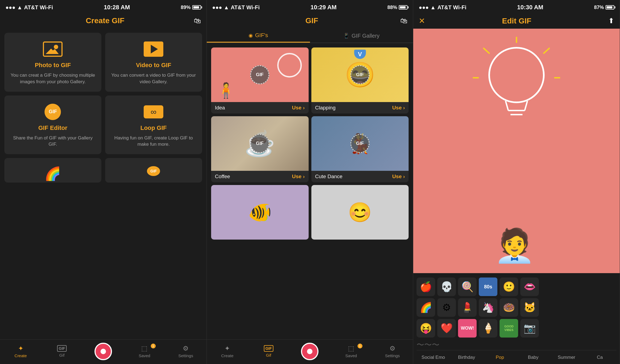 The height and width of the screenshot is (364, 620). Describe the element at coordinates (433, 357) in the screenshot. I see `category-social-emo: Social Emo` at that location.